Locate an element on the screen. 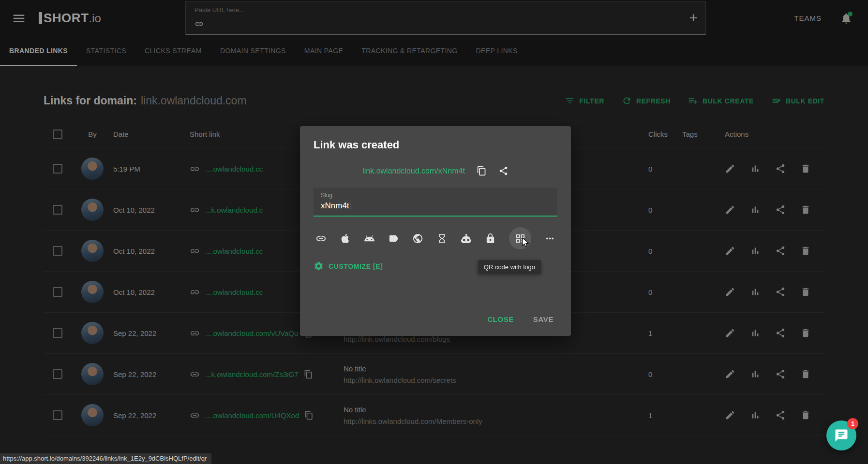 The width and height of the screenshot is (868, 464). slug-input: Slug xNnm4t is located at coordinates (435, 202).